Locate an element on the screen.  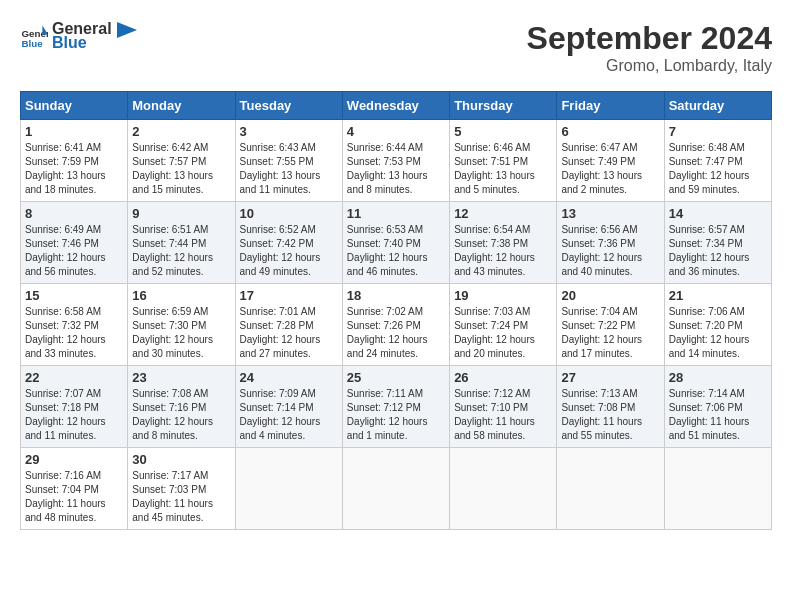
table-cell: 18 Sunrise: 7:02 AMSunset: 7:26 PMDaylig… is located at coordinates (396, 325).